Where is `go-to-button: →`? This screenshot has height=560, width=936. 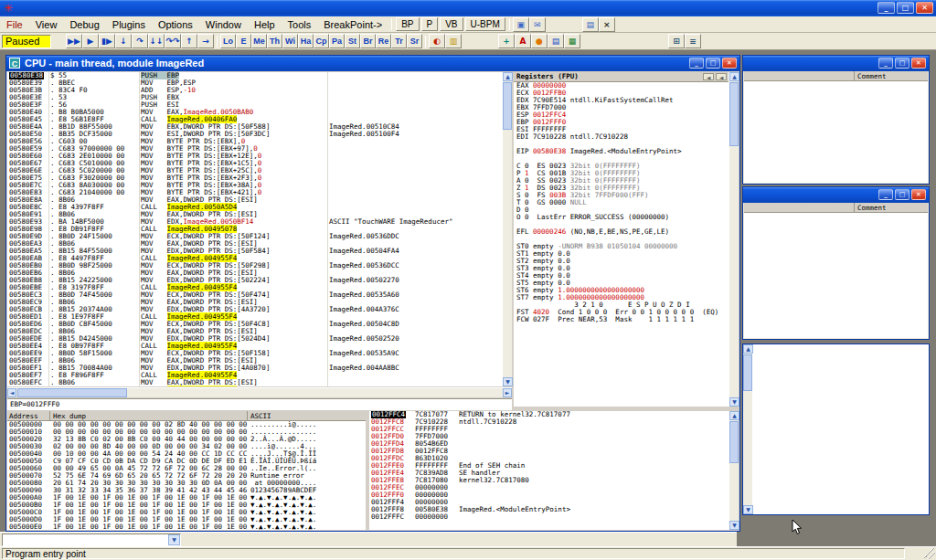
go-to-button: → is located at coordinates (206, 41).